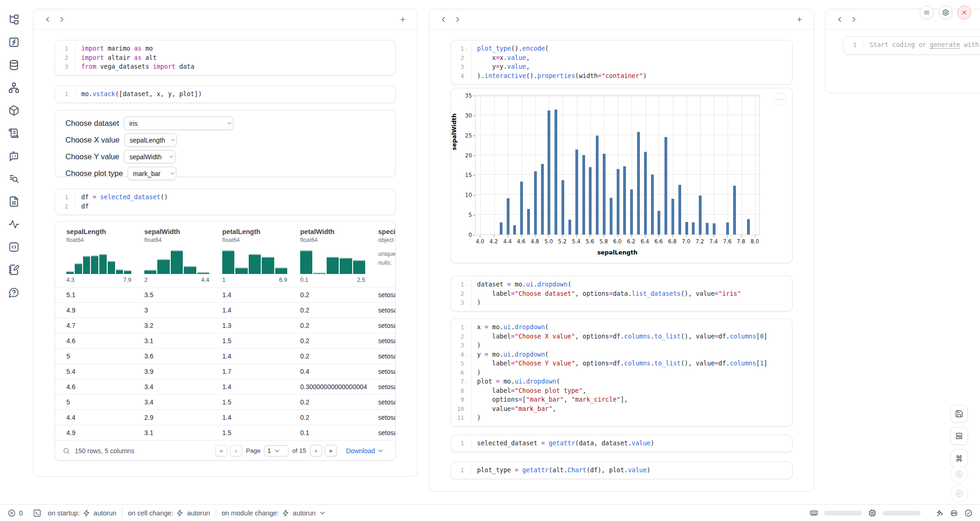  I want to click on chart-menu-button: ⋯, so click(780, 99).